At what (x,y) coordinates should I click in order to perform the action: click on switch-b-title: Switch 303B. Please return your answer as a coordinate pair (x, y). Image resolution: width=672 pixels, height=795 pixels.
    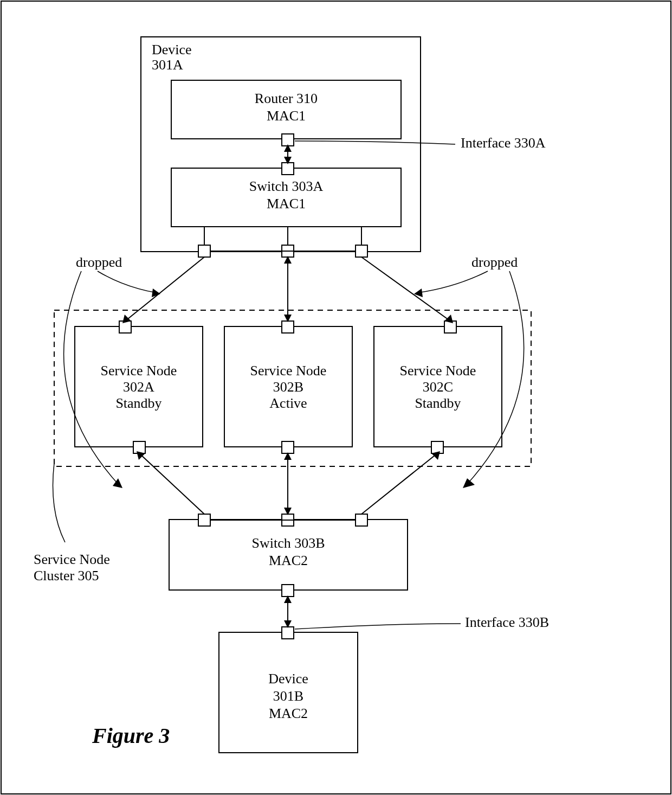
    Looking at the image, I should click on (288, 543).